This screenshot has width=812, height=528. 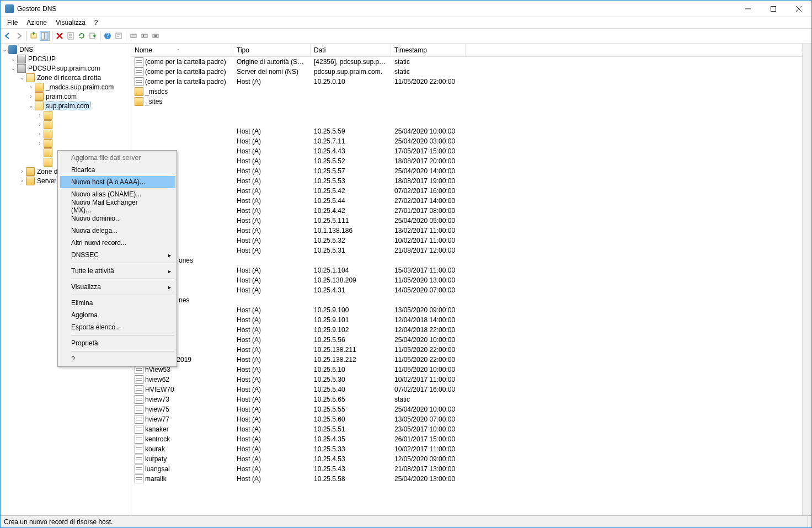 What do you see at coordinates (71, 36) in the screenshot?
I see `properties-button` at bounding box center [71, 36].